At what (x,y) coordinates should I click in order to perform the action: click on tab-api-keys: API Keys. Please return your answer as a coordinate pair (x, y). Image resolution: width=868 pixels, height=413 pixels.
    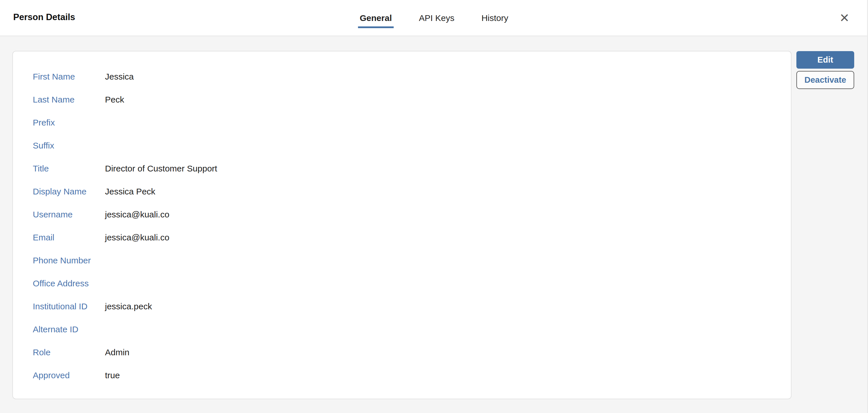
    Looking at the image, I should click on (437, 21).